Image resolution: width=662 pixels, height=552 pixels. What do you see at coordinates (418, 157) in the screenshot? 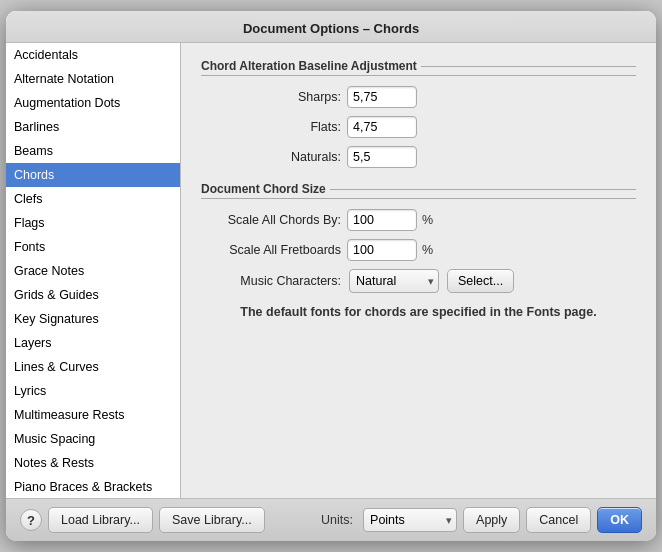
I see `naturals-row: Naturals:` at bounding box center [418, 157].